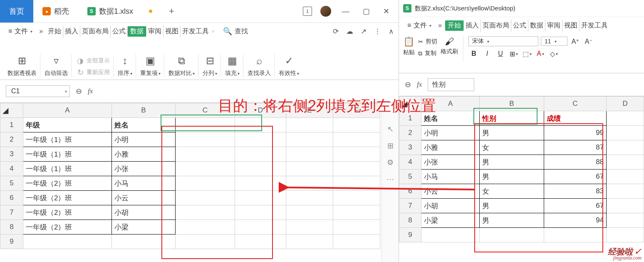  What do you see at coordinates (366, 11) in the screenshot?
I see `maximize-button: ▢` at bounding box center [366, 11].